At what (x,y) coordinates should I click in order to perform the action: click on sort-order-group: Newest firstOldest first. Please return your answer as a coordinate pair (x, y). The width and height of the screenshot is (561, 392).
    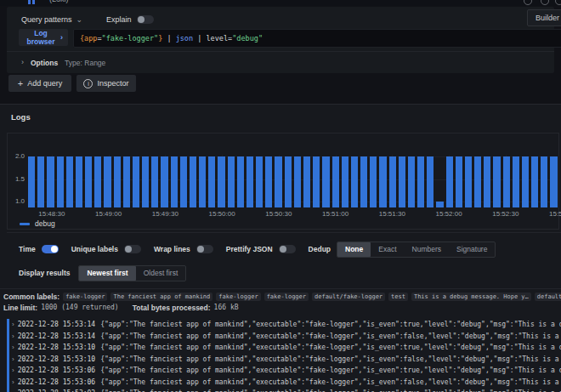
    Looking at the image, I should click on (133, 274).